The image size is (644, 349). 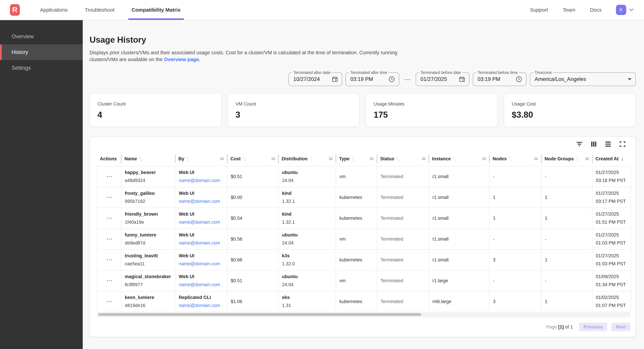 I want to click on stat-value: 175, so click(x=432, y=115).